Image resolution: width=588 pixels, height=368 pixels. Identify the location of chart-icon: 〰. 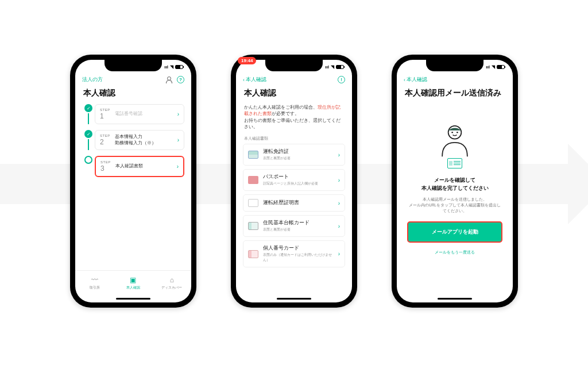
(95, 280).